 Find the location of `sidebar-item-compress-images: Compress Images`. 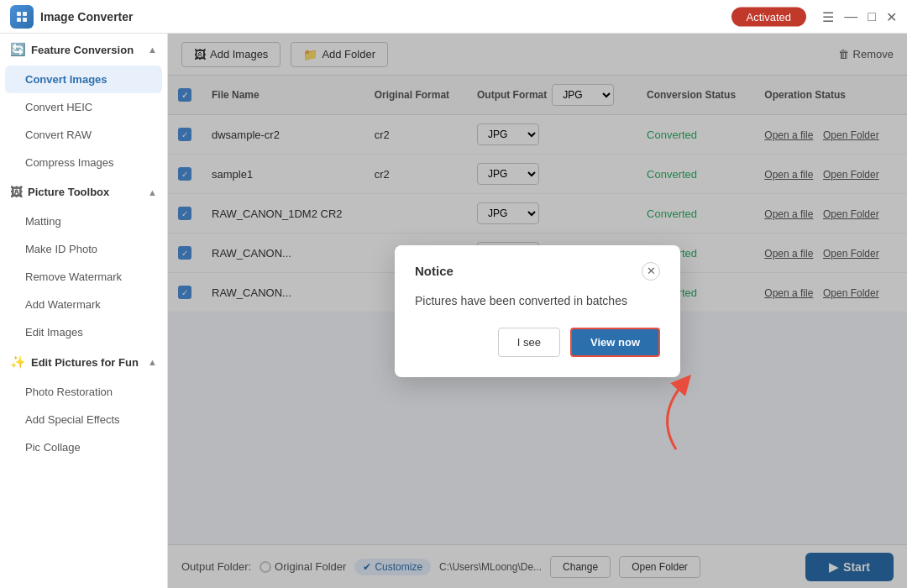

sidebar-item-compress-images: Compress Images is located at coordinates (84, 163).